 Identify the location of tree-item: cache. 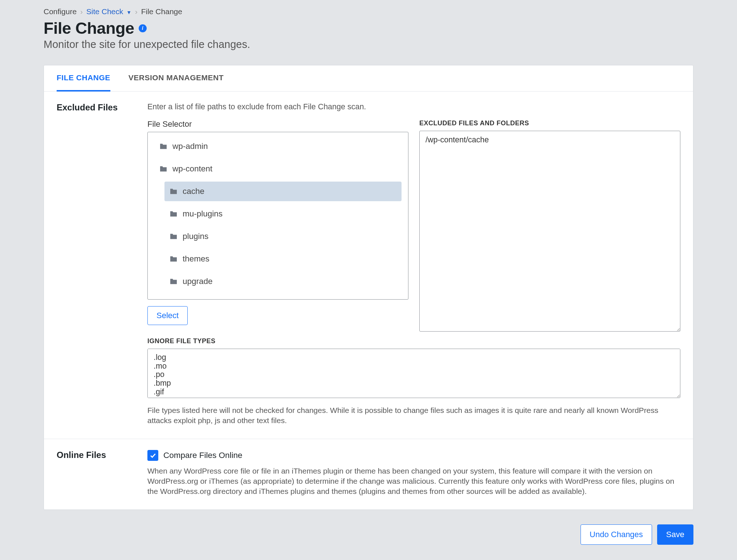
(283, 191).